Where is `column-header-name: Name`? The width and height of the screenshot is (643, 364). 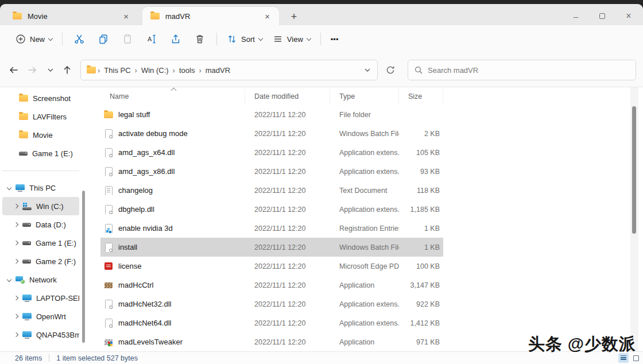 column-header-name: Name is located at coordinates (173, 96).